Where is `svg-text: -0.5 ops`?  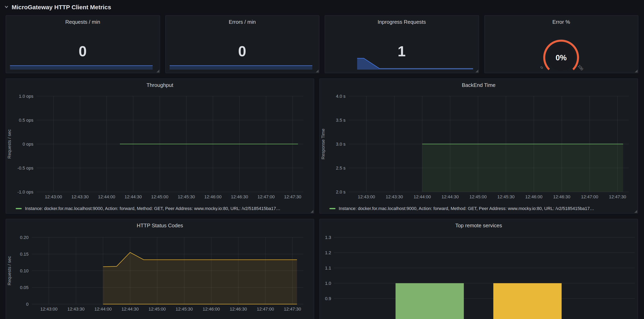 svg-text: -0.5 ops is located at coordinates (26, 168).